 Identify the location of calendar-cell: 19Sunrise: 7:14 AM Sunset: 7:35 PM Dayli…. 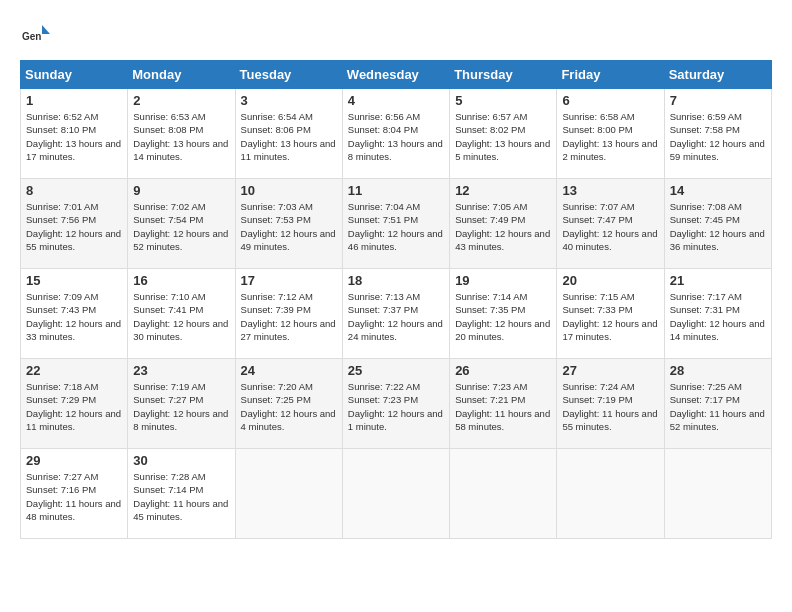
(504, 314).